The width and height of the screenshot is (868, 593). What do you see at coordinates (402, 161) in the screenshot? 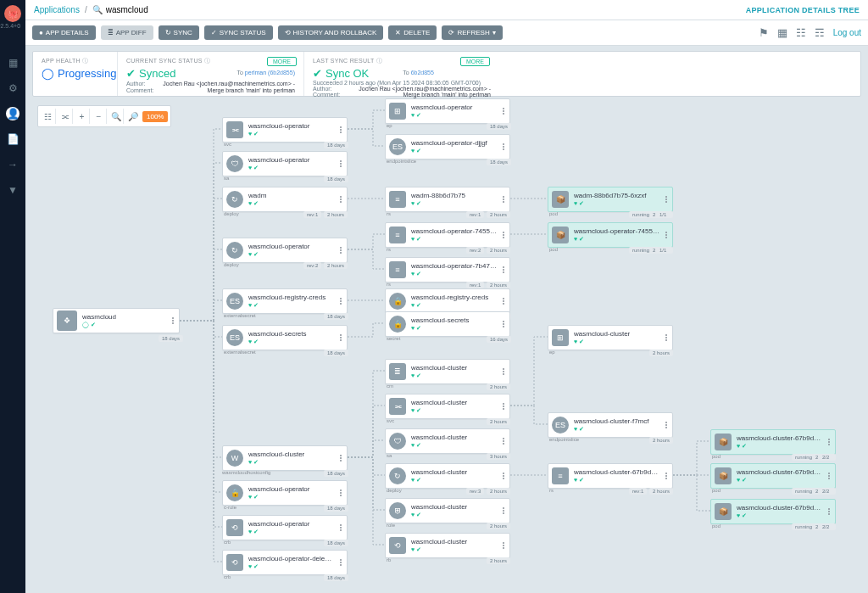
I see `kind-label: endpointslice` at bounding box center [402, 161].